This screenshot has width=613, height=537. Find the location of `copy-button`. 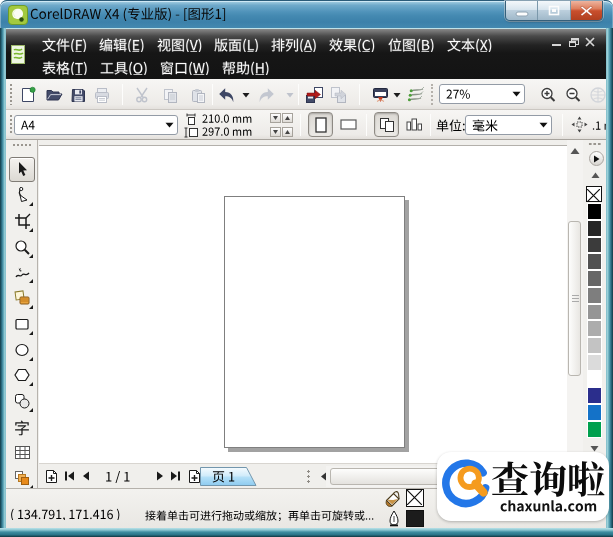

copy-button is located at coordinates (170, 95).